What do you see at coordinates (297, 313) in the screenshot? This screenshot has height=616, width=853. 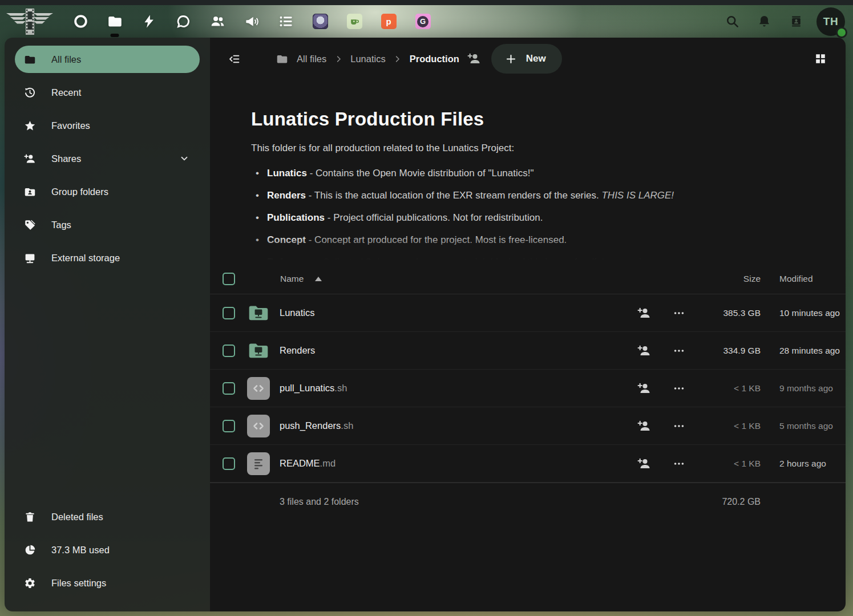 I see `file-name: Lunatics` at bounding box center [297, 313].